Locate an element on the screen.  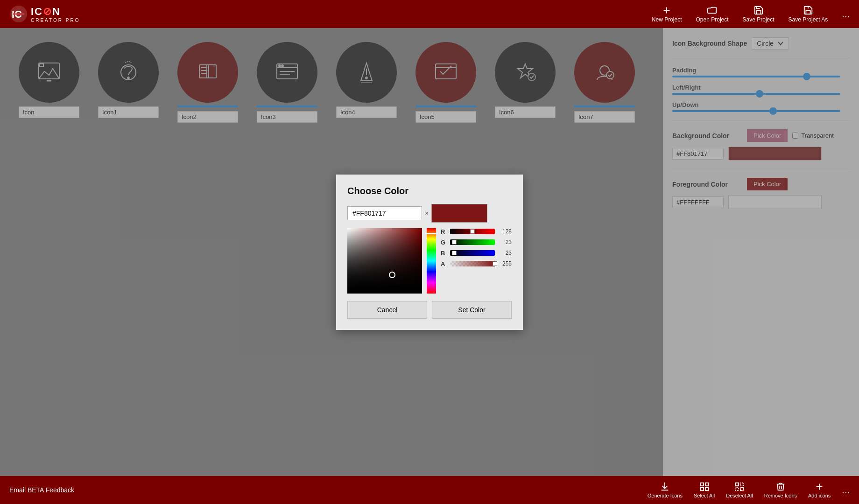
download-icon is located at coordinates (665, 487).